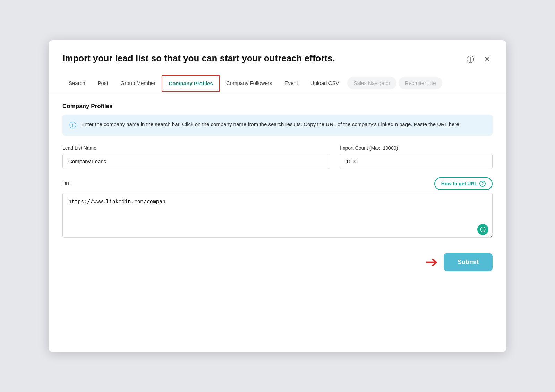 This screenshot has width=555, height=392. What do you see at coordinates (416, 162) in the screenshot?
I see `import-count-input` at bounding box center [416, 162].